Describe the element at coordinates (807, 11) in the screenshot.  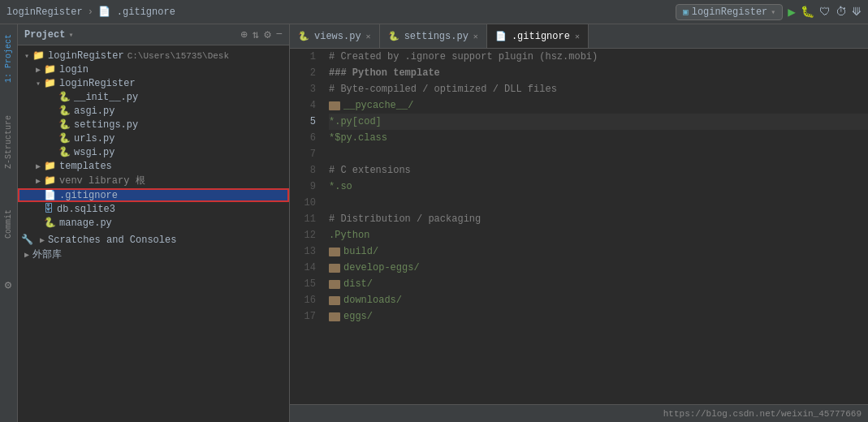
I see `debug-button: 🐛` at that location.